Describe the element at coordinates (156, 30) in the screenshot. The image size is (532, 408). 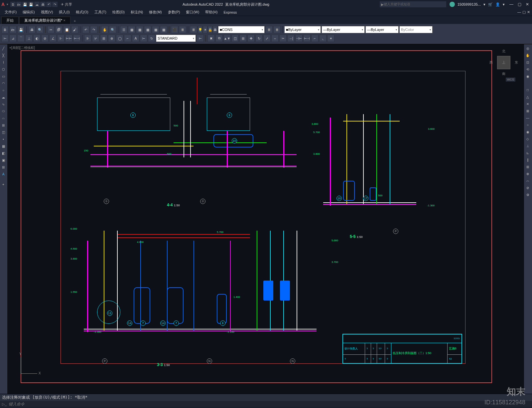
I see `markup-icon: ▦` at that location.